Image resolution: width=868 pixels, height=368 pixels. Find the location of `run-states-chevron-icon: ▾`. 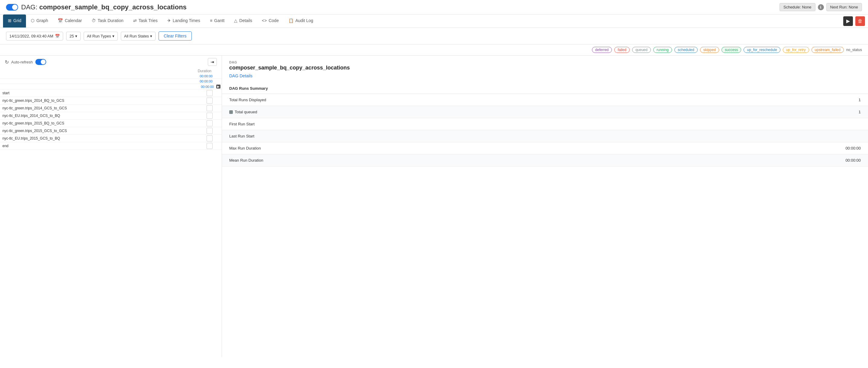

run-states-chevron-icon: ▾ is located at coordinates (151, 36).